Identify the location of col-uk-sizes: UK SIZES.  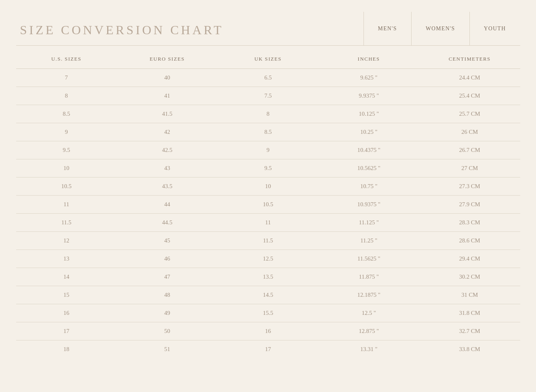
(268, 59).